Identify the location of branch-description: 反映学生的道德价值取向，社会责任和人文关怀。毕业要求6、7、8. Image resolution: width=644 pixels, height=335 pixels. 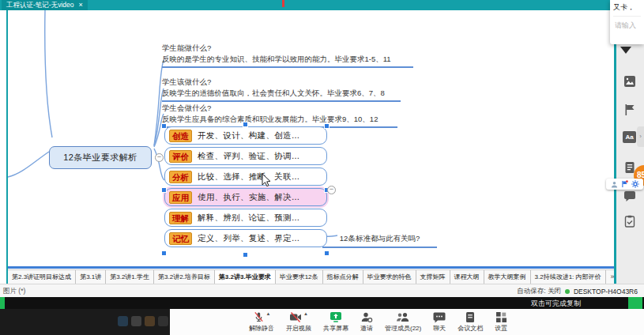
(281, 93).